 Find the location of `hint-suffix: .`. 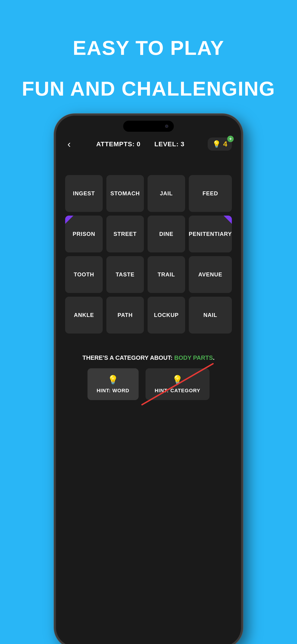

hint-suffix: . is located at coordinates (214, 358).